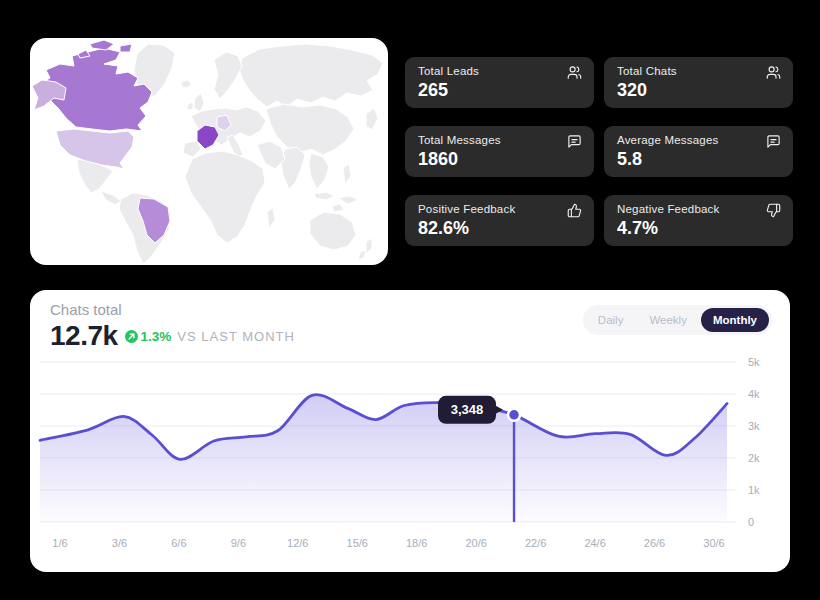  I want to click on stat-value: 82.6%, so click(500, 228).